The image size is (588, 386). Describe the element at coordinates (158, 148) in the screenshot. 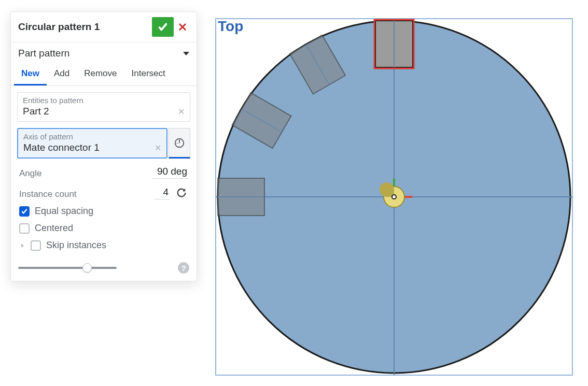

I see `axis-clear-button: ✕` at that location.